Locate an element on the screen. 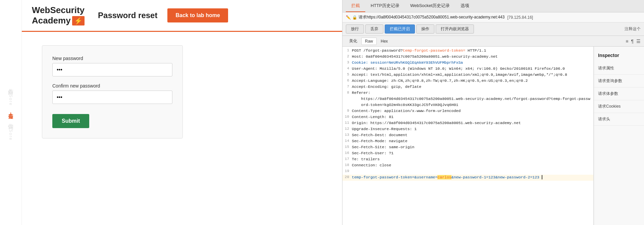  header: Web Security Academy ⚡ Password reset Ba… is located at coordinates (182, 16).